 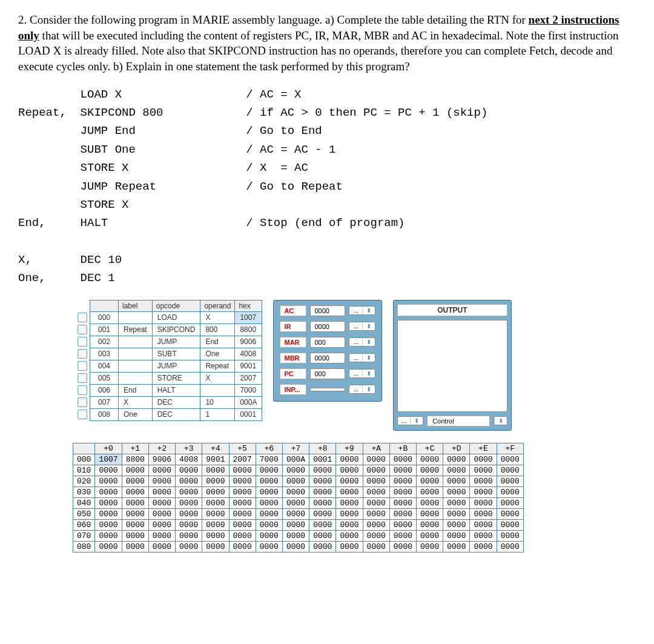 I want to click on output-mode-stepper: ...⬍, so click(x=411, y=420).